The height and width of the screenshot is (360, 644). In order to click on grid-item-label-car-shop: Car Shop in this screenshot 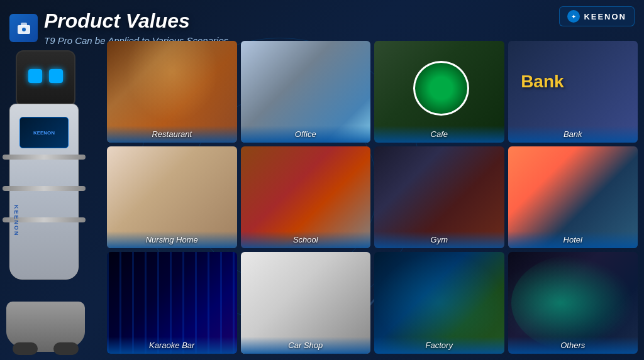, I will do `click(306, 346)`.